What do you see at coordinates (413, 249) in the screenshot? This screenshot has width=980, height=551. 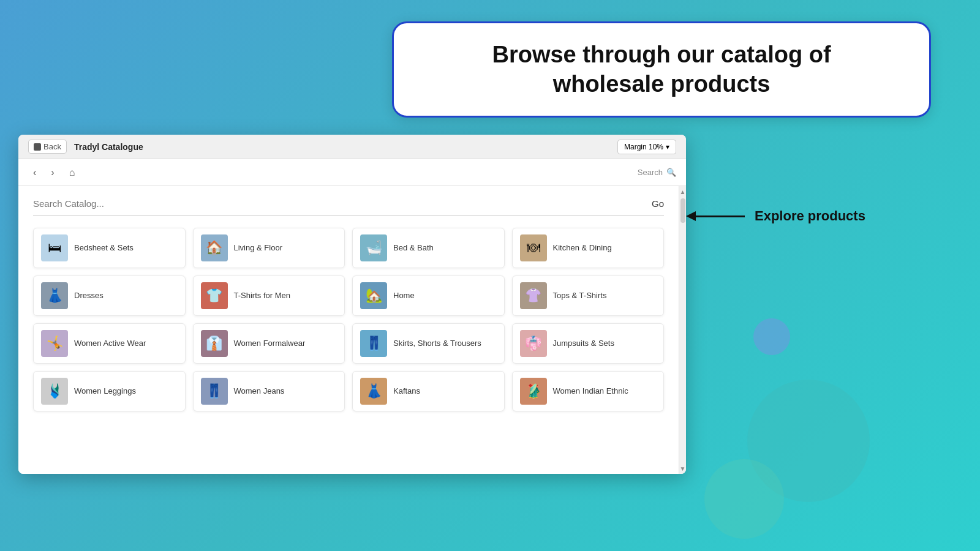 I see `category-label-bed-bath: Bed & Bath` at bounding box center [413, 249].